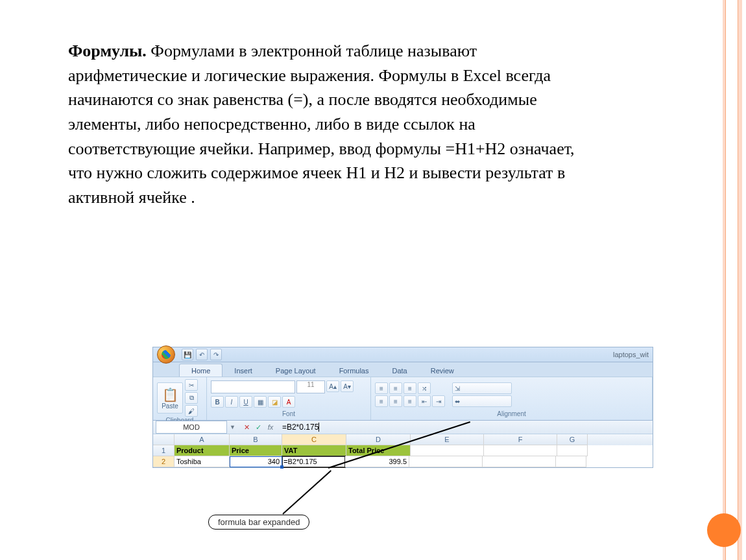 This screenshot has height=560, width=746. Describe the element at coordinates (520, 451) in the screenshot. I see `cell-F1` at that location.